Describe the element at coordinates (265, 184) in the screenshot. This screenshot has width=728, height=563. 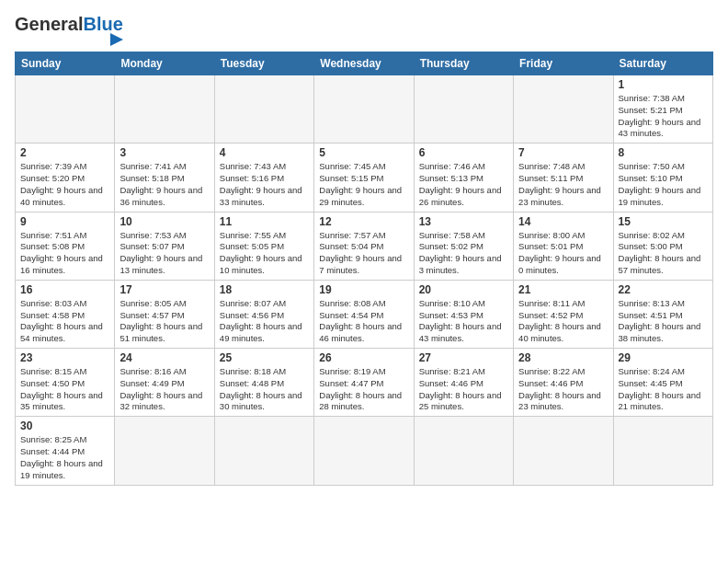
I see `day-info: Sunrise: 7:43 AM Sunset: 5:16 PM Dayligh…` at that location.